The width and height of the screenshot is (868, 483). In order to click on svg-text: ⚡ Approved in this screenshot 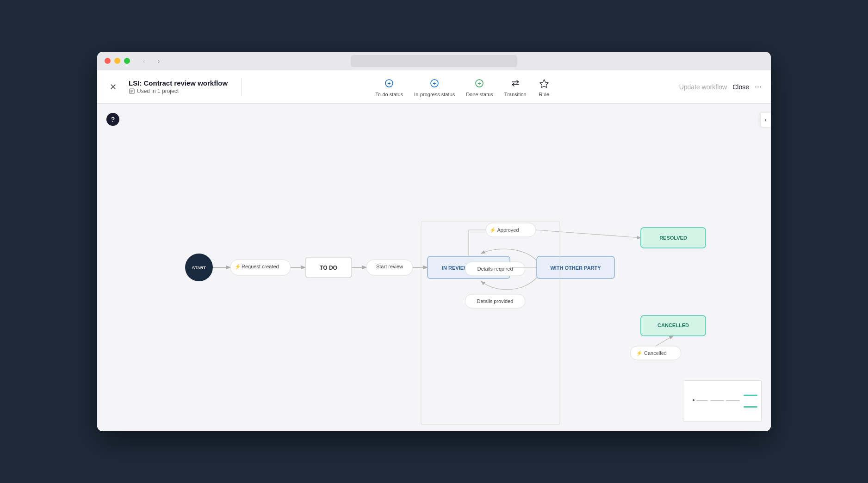, I will do `click(504, 230)`.